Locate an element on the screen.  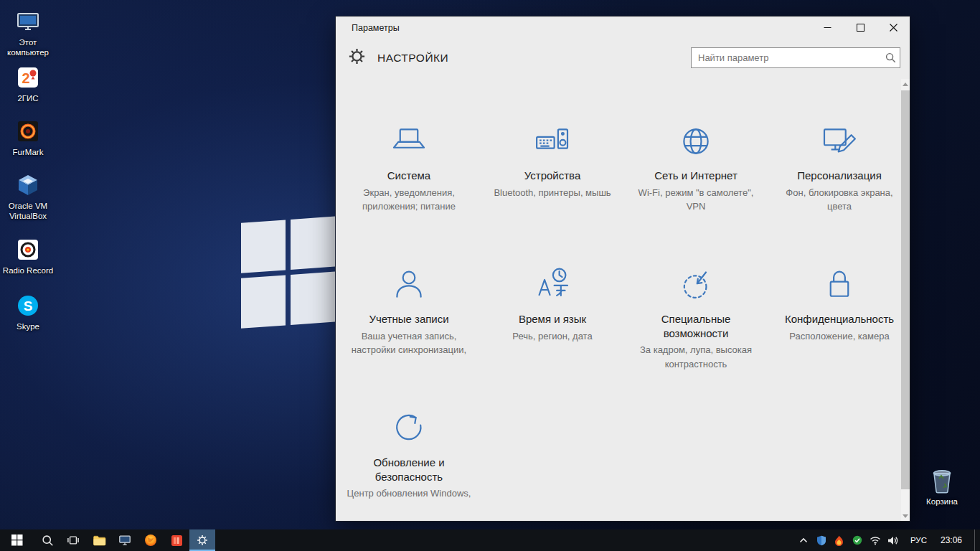
tile-update-security: Обновление и безопасность Центр обновлен… is located at coordinates (409, 452).